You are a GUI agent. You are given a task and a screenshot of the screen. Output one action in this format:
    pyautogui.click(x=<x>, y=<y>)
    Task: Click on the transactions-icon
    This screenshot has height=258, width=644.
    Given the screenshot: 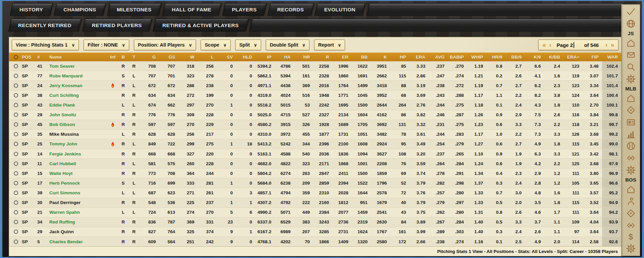 What is the action you would take?
    pyautogui.click(x=631, y=158)
    